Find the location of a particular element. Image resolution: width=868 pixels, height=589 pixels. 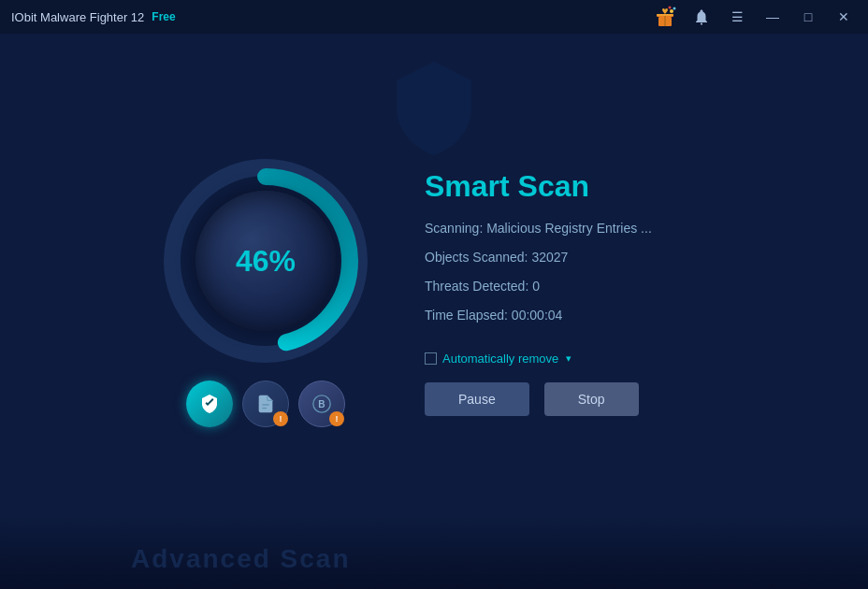

svg-text: B is located at coordinates (322, 404).